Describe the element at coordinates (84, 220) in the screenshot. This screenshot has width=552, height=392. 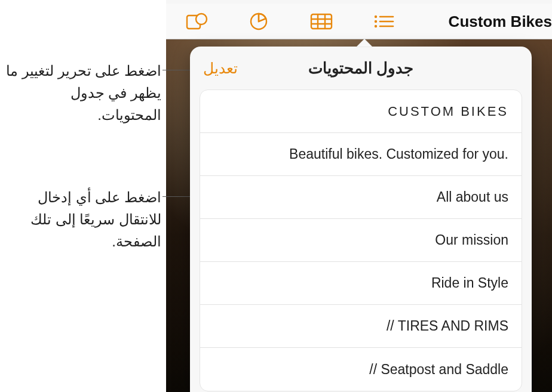
I see `callout-entry: اضغط على أي إدخال للانتقال سريعًا إلى تل…` at that location.